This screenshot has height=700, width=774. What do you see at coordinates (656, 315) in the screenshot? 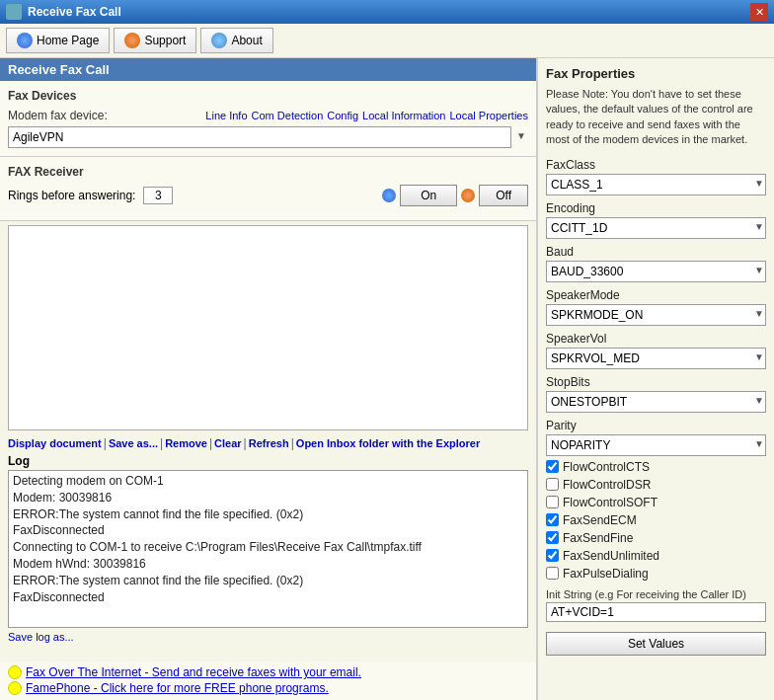
I see `speakermode-select: SPKRMODE_ONSPKRMODE_OFFSPKRMODE_DIAL` at bounding box center [656, 315].